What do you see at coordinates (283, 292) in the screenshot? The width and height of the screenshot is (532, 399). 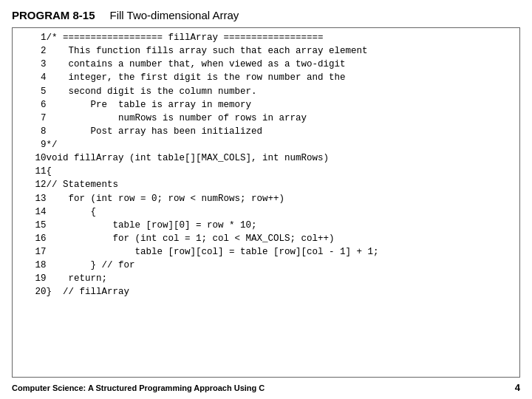 I see `line-code: } // fillArray` at bounding box center [283, 292].